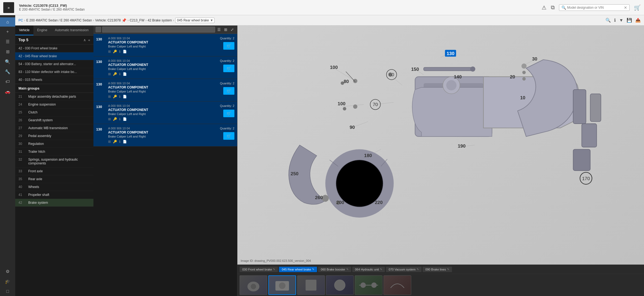  I want to click on group-item-41: 41 Propeller shaft, so click(54, 195).